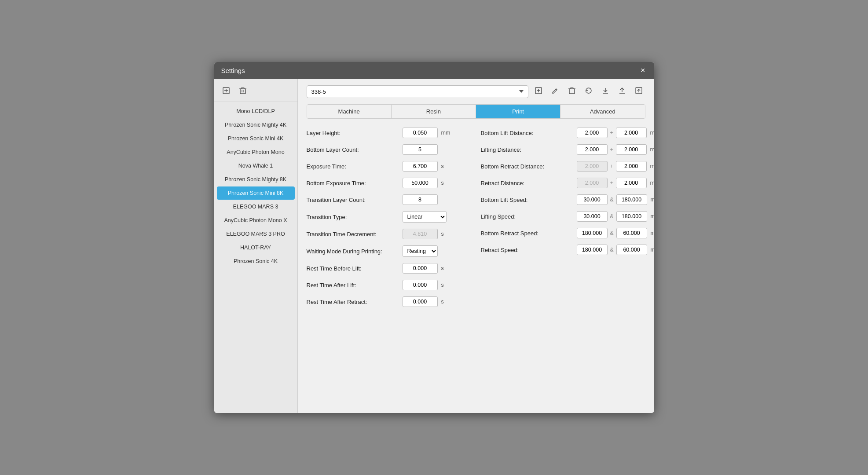 This screenshot has height=475, width=868. What do you see at coordinates (527, 150) in the screenshot?
I see `form-label-right-1: Lifting Distance:` at bounding box center [527, 150].